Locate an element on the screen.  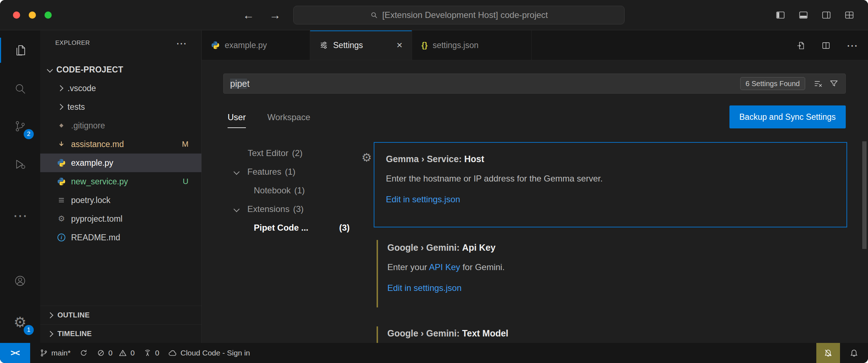
sliders-icon is located at coordinates (324, 45).